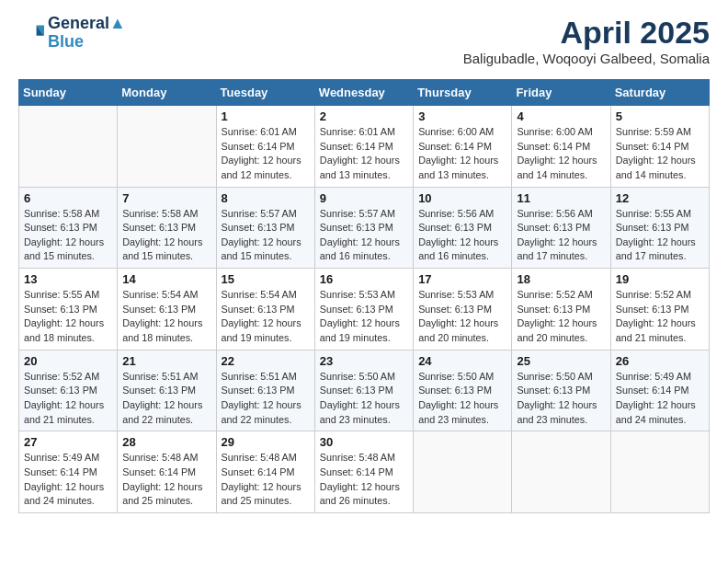 This screenshot has width=728, height=563. Describe the element at coordinates (265, 93) in the screenshot. I see `weekday-header-cell: Tuesday` at that location.